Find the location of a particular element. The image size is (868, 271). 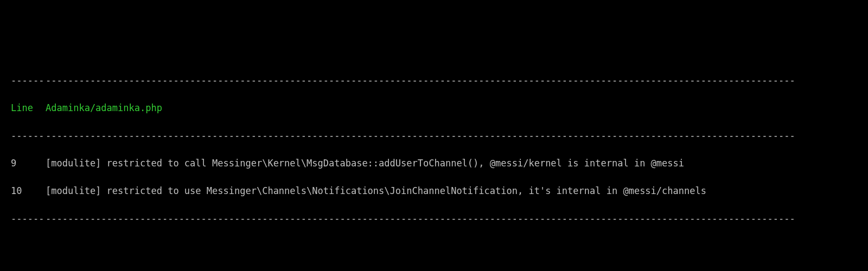

error-row: 9[modulite] restricted to call Messinger… is located at coordinates (434, 164).